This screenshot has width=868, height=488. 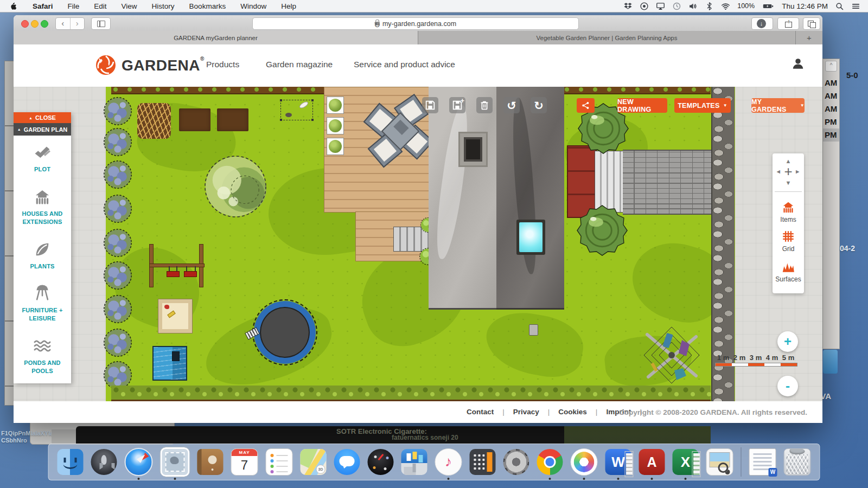 What do you see at coordinates (44, 24) in the screenshot?
I see `zoom-window-button` at bounding box center [44, 24].